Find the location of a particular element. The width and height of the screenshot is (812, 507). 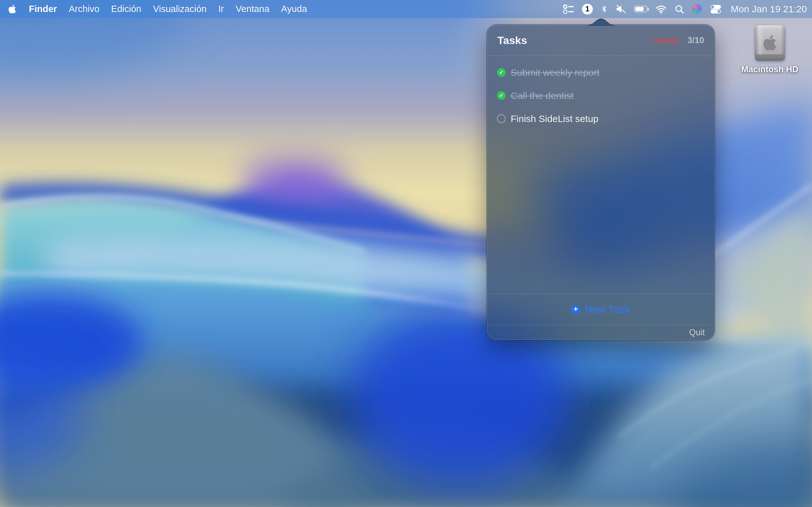

clear-button: Limpiar is located at coordinates (665, 40).